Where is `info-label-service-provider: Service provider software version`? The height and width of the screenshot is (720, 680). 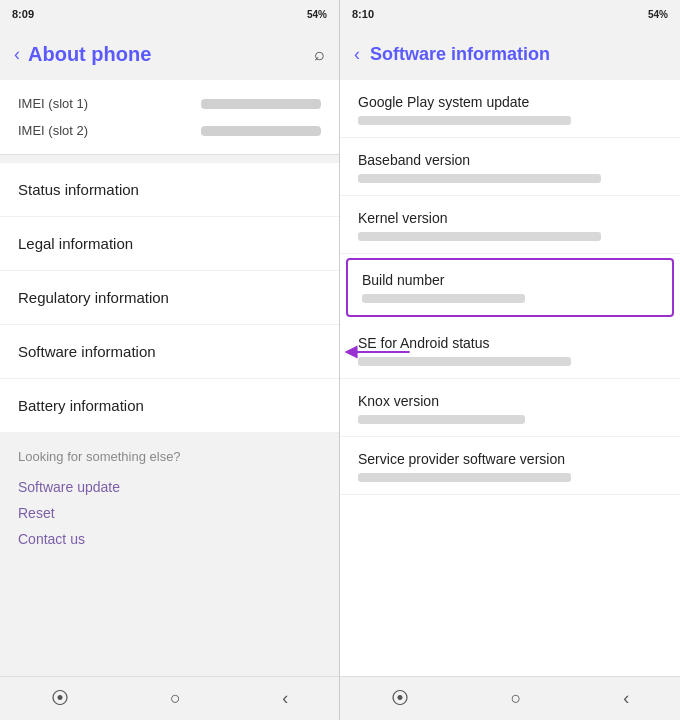
info-label-service-provider: Service provider software version is located at coordinates (510, 459).